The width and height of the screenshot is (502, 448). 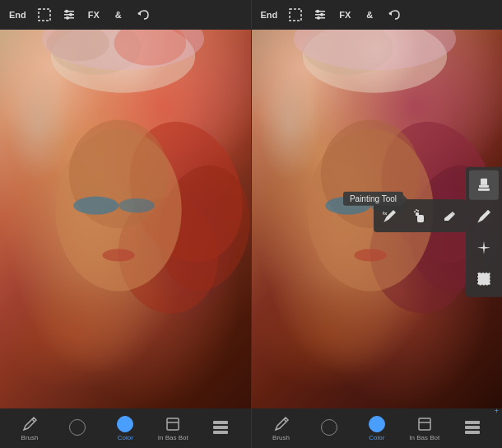 What do you see at coordinates (281, 424) in the screenshot?
I see `brush-icon-right` at bounding box center [281, 424].